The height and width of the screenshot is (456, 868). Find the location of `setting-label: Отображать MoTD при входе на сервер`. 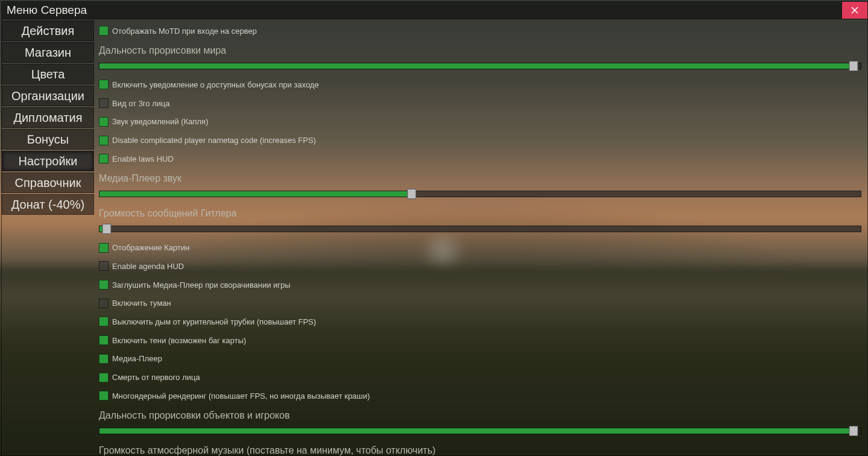

setting-label: Отображать MoTD при входе на сервер is located at coordinates (184, 31).